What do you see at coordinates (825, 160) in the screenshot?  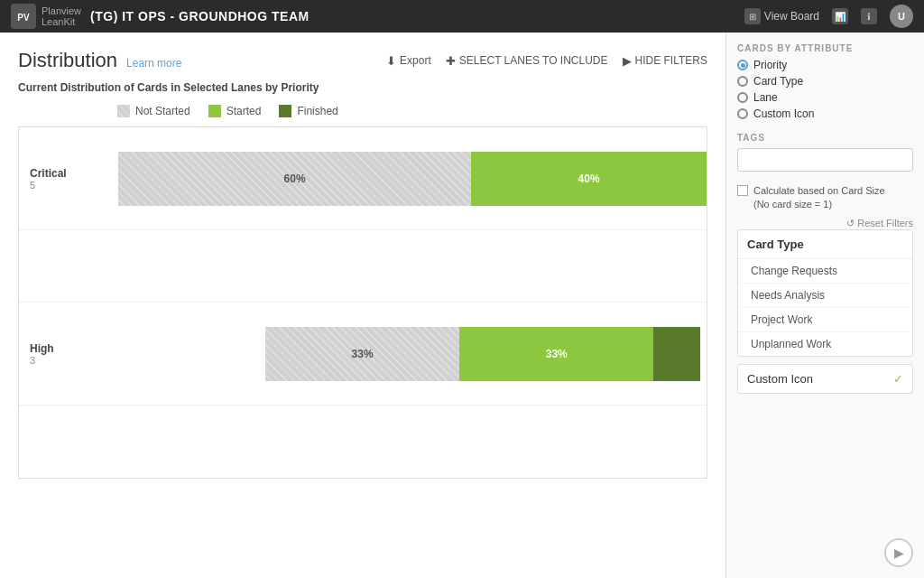 I see `tags-input` at bounding box center [825, 160].